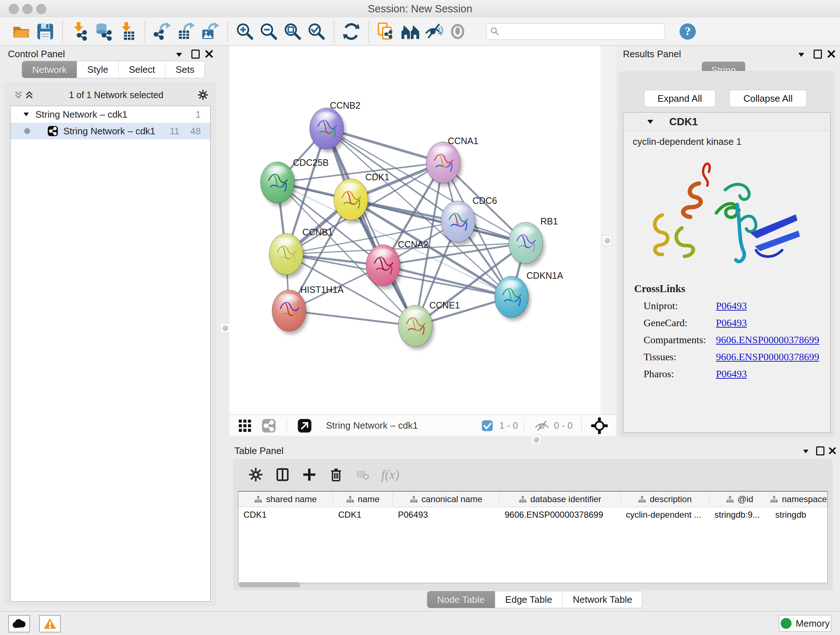 This screenshot has width=840, height=635. What do you see at coordinates (50, 624) in the screenshot?
I see `warning-status-button` at bounding box center [50, 624].